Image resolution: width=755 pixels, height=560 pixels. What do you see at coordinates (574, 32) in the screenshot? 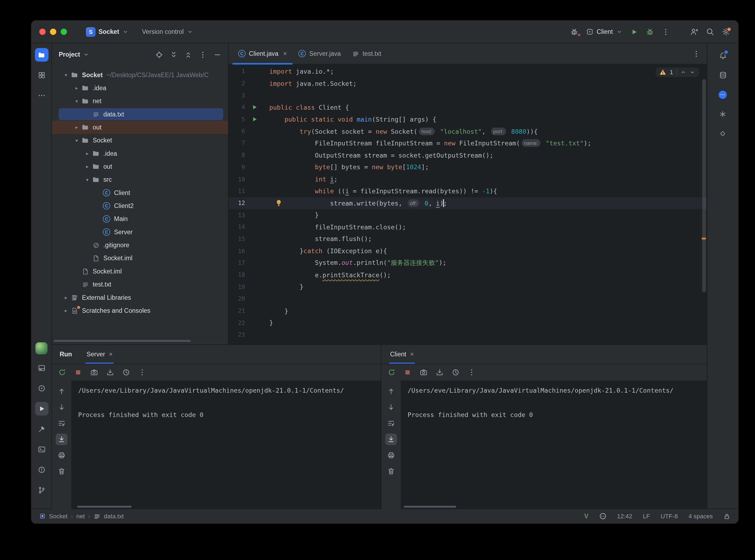
I see `debugger-muted-icon` at bounding box center [574, 32].